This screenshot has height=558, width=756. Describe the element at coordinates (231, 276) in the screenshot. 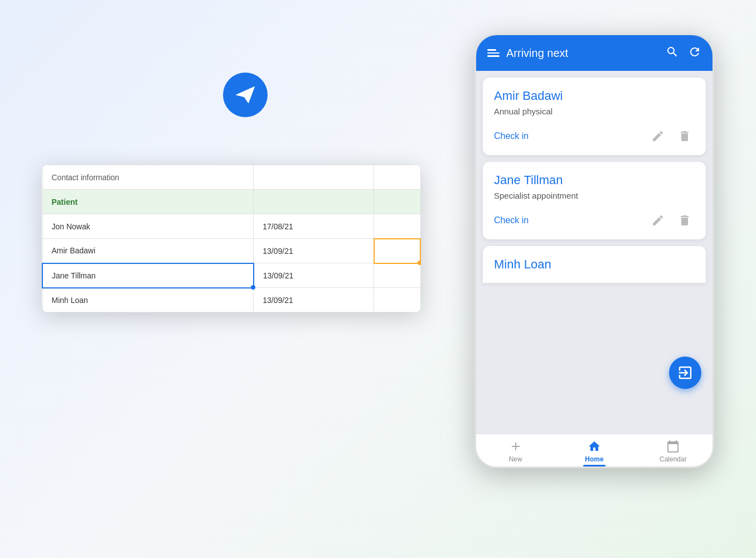

I see `table-row: Jane Tillman 13/09/21` at that location.